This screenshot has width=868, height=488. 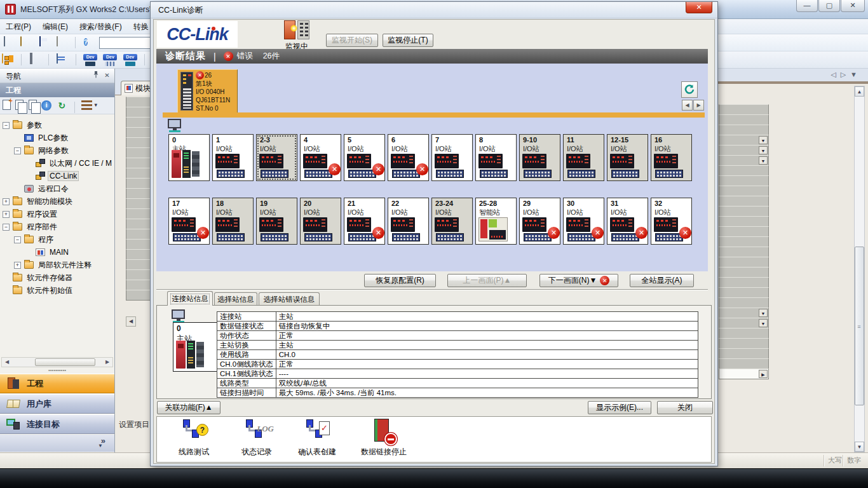 I want to click on scroll-left-icon: ◀, so click(x=7, y=362).